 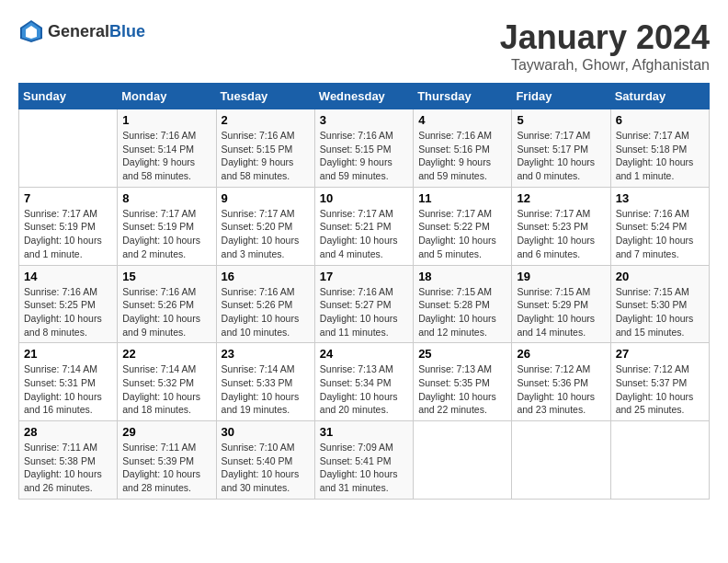 I want to click on day-detail: Sunrise: 7:10 AMSunset: 5:40 PMDaylight:…, so click(x=266, y=467).